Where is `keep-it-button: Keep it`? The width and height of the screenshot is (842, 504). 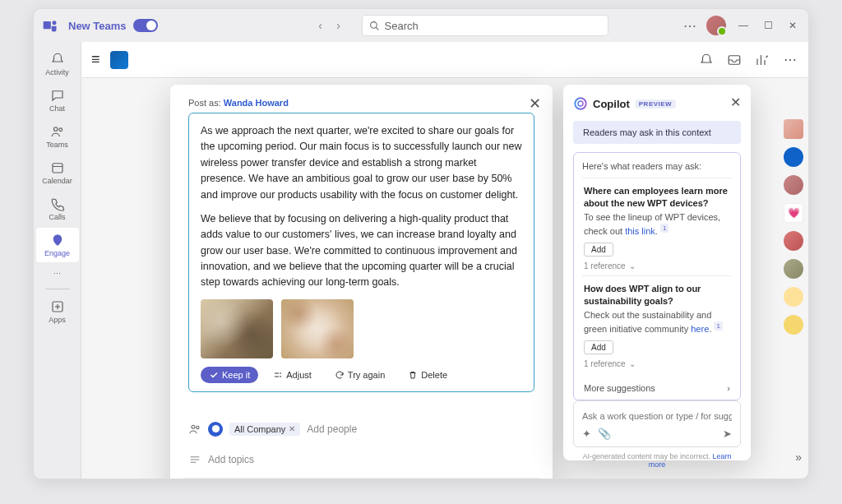
keep-it-button: Keep it is located at coordinates (229, 375).